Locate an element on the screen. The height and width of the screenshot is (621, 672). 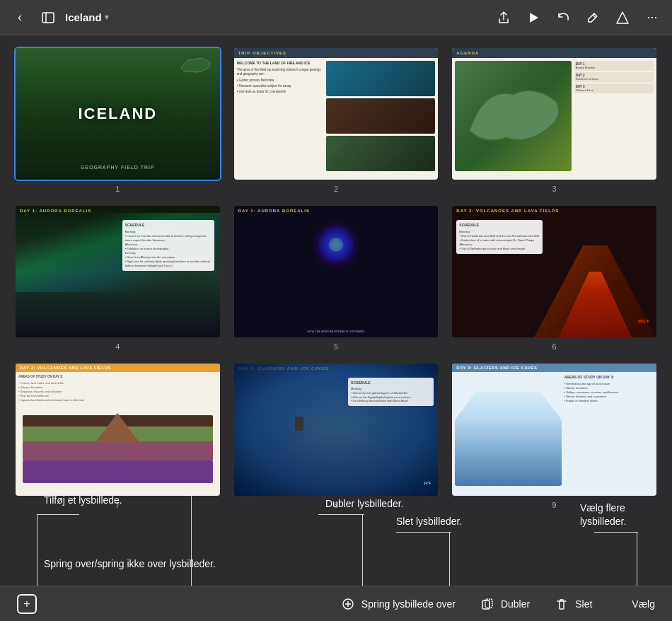
slide-content-2: TRIP OBJECTIVES WELCOME TO THE LAND OF F… is located at coordinates (337, 114).